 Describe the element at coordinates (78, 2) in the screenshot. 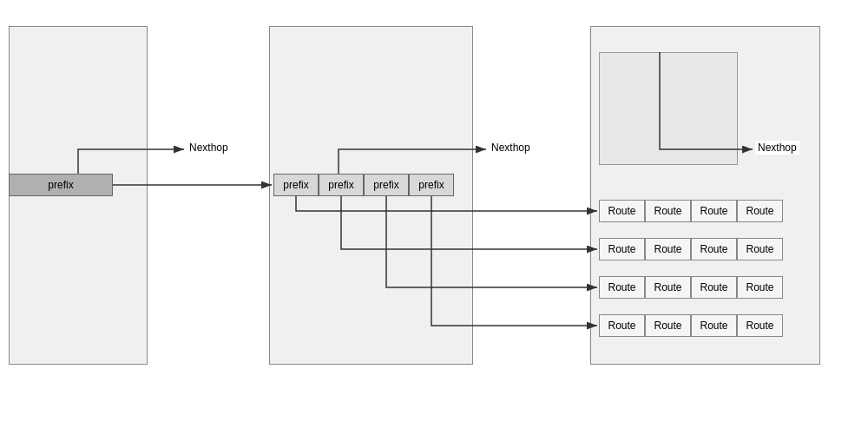

I see `tcam-title: TCAM` at that location.